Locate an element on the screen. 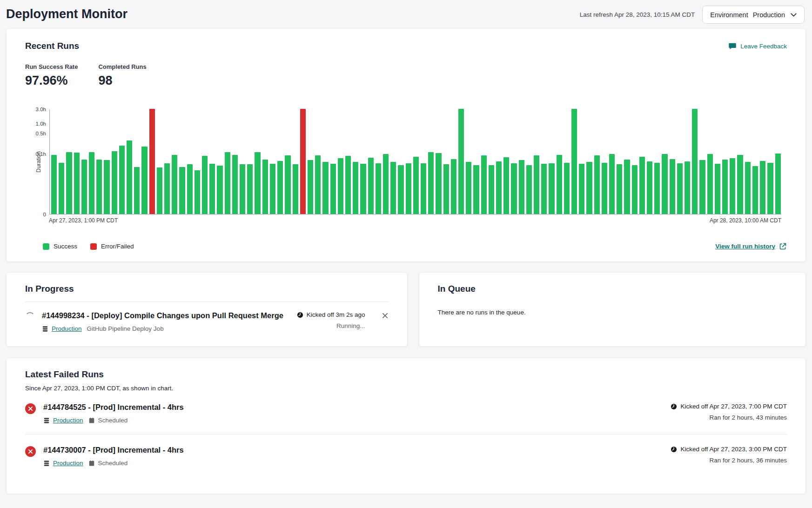 This screenshot has height=508, width=812. leave-feedback-link: Leave Feedback is located at coordinates (758, 46).